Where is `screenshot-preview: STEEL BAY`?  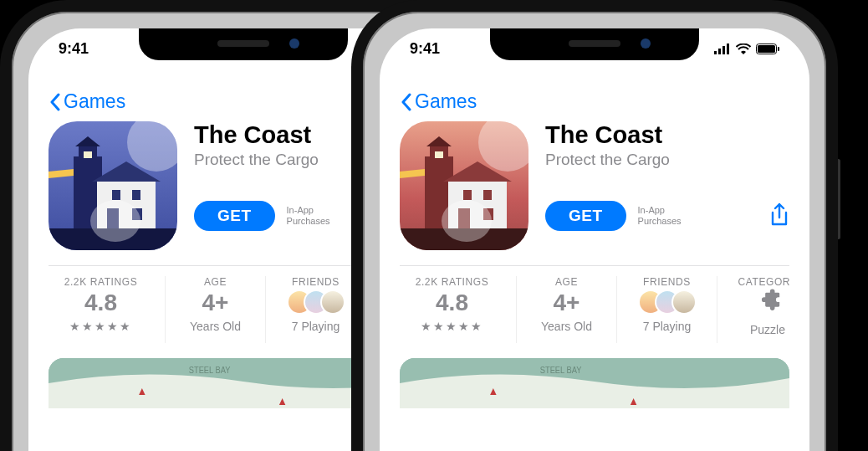 screenshot-preview: STEEL BAY is located at coordinates (595, 383).